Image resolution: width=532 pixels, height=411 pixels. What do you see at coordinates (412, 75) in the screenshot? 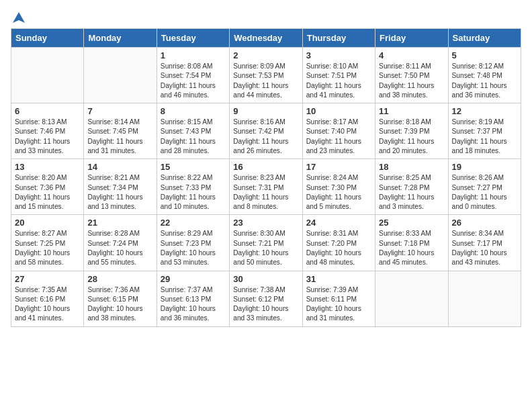
I see `calendar-day-4: 4Sunrise: 8:11 AM Sunset: 7:50 PM Daylig…` at bounding box center [412, 75].